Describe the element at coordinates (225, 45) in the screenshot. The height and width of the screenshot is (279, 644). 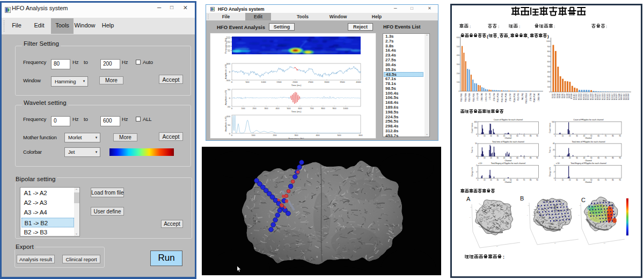
I see `svg-text: Frequency (Hz)` at that location.